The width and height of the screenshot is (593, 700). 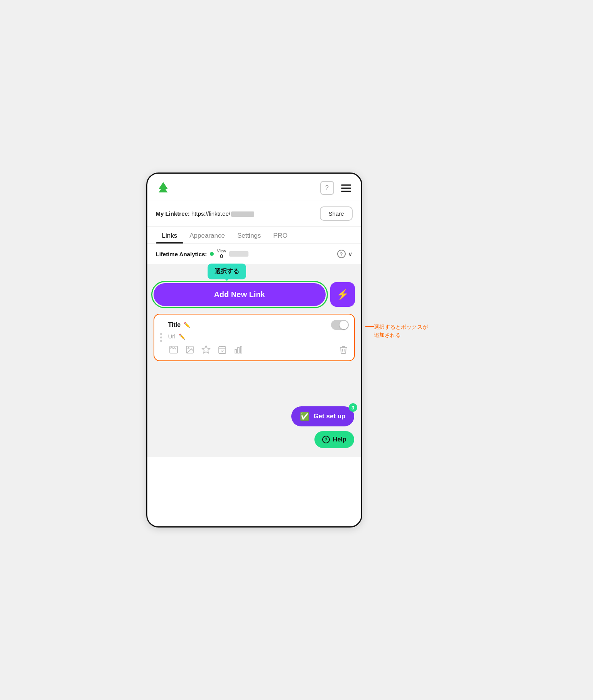 I want to click on annotation-text: 選択するとボックスが 追加される, so click(x=409, y=331).